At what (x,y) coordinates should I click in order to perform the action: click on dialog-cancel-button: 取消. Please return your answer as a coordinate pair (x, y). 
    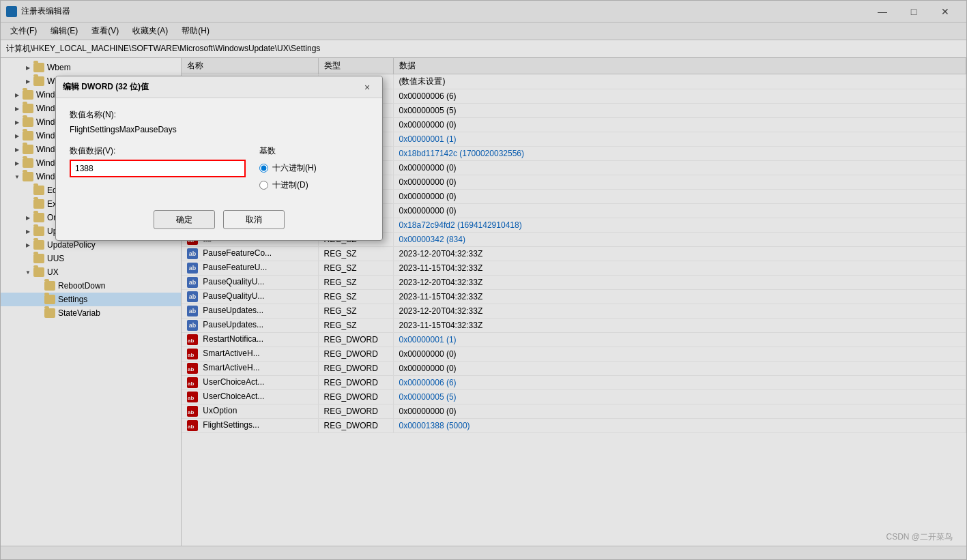
    Looking at the image, I should click on (254, 220).